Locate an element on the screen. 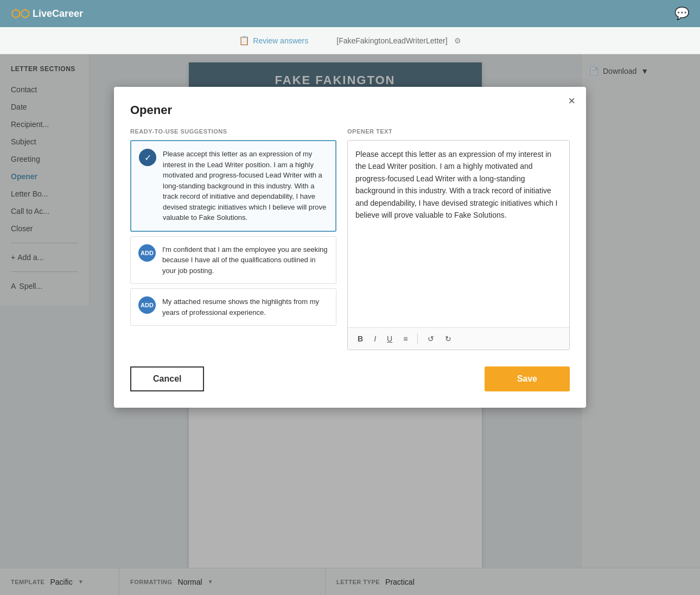  suggestion-text-3: My attached resume shows the highlights … is located at coordinates (245, 307).